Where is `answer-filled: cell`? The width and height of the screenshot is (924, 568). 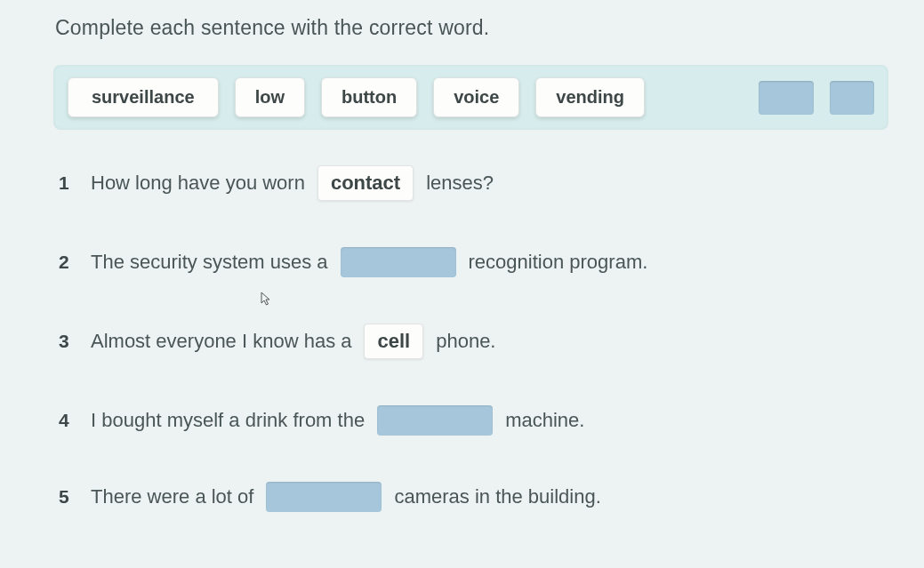
answer-filled: cell is located at coordinates (393, 341).